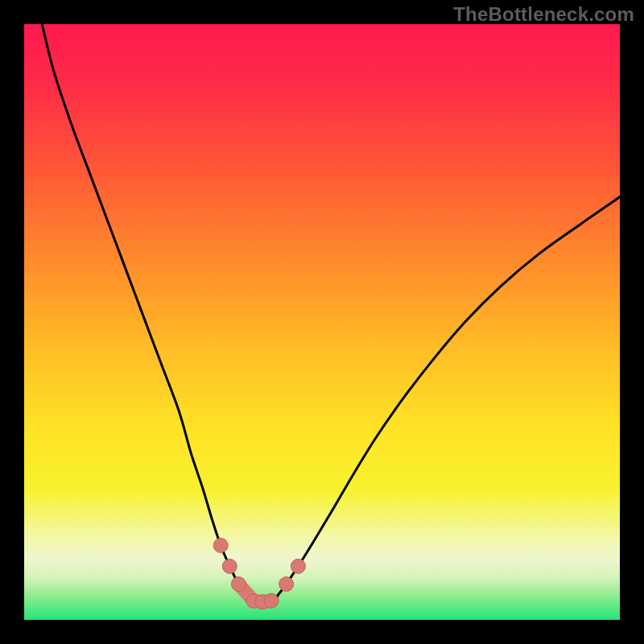 The width and height of the screenshot is (644, 644). Describe the element at coordinates (544, 14) in the screenshot. I see `watermark-text: TheBottleneck.com` at that location.